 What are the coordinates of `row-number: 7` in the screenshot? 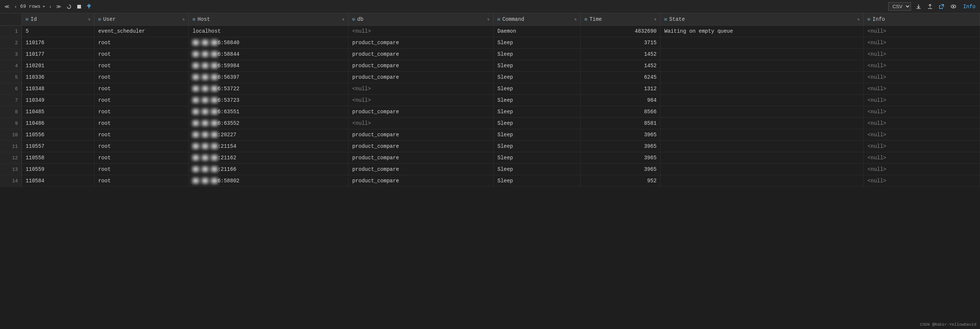 It's located at (11, 100).